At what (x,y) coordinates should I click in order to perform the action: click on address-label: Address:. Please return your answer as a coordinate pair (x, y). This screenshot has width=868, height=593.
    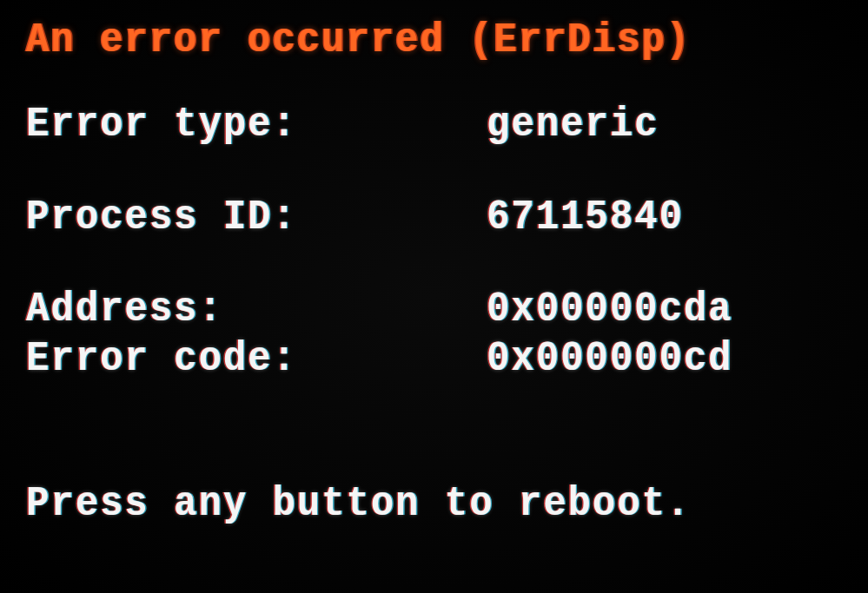
    Looking at the image, I should click on (238, 309).